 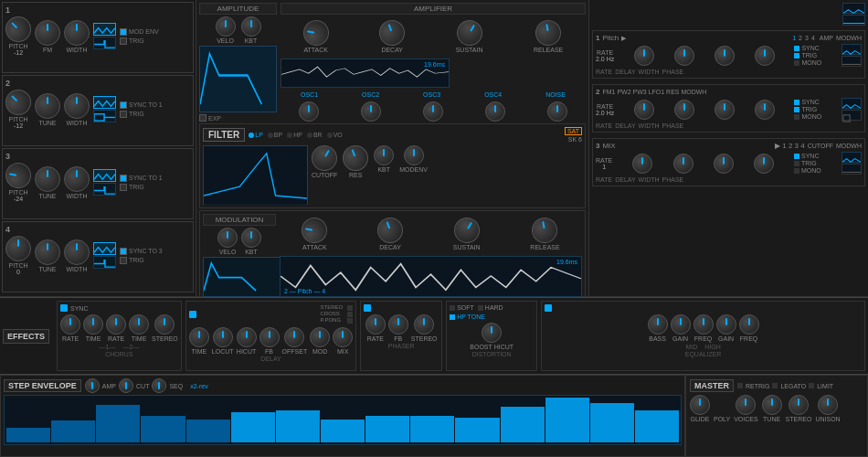 I want to click on chorus-stereo-knob, so click(x=164, y=324).